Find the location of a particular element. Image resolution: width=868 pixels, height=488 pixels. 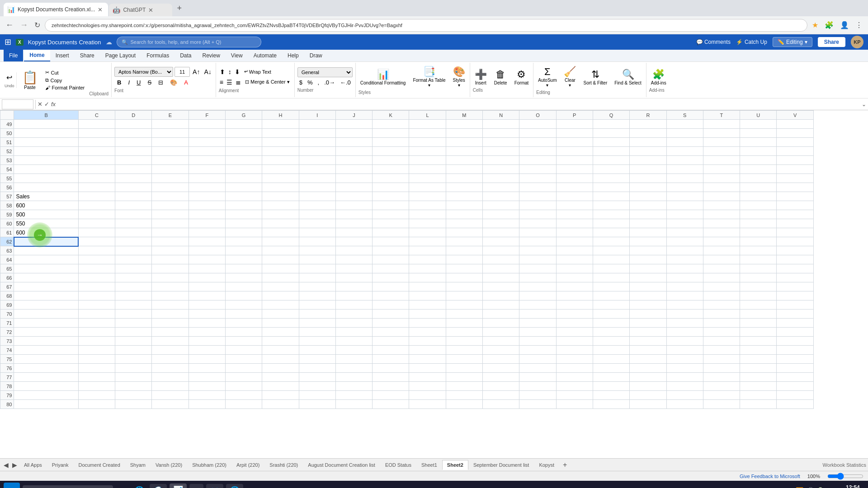

cell-P71 is located at coordinates (574, 323).